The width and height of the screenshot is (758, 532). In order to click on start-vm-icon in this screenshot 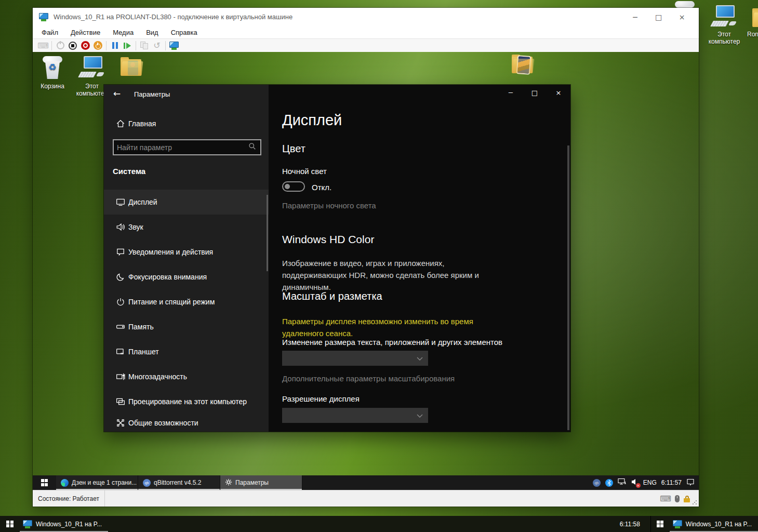, I will do `click(60, 46)`.